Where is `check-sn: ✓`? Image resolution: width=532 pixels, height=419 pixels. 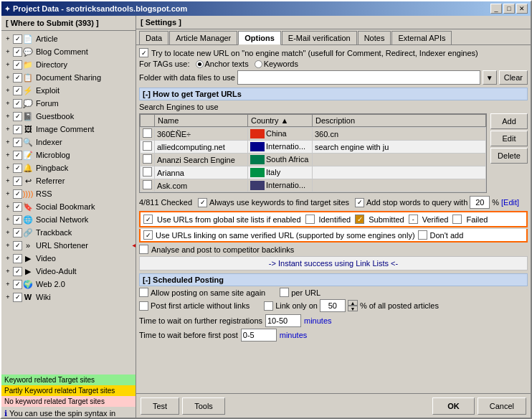
check-sn: ✓ is located at coordinates (17, 220).